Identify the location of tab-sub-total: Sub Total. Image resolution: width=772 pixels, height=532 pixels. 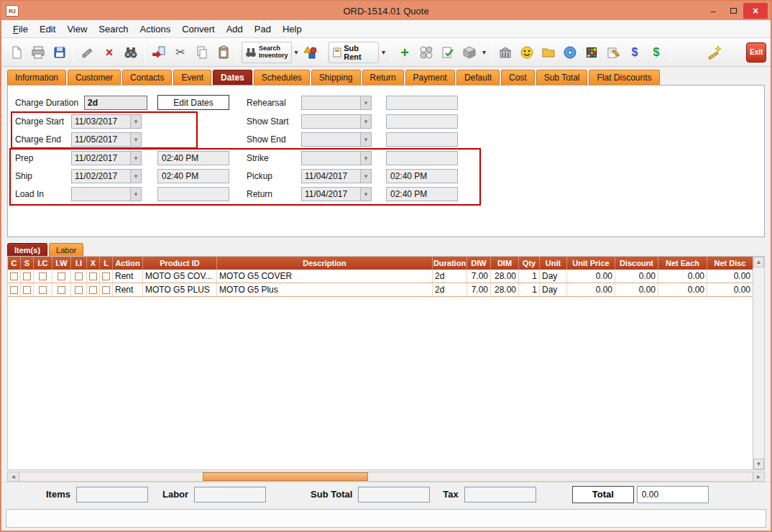
(562, 78).